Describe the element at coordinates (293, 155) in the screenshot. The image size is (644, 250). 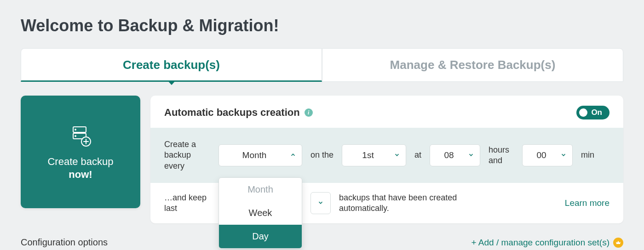
I see `chevron-up-icon` at that location.